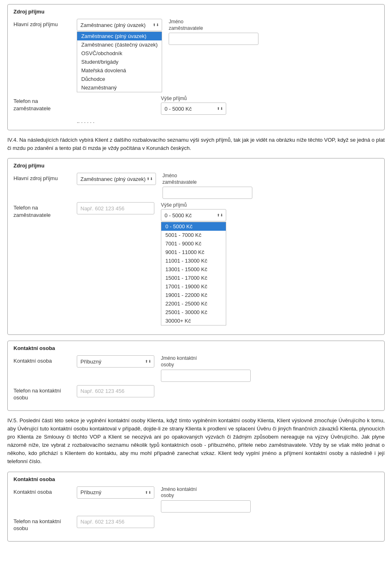 This screenshot has height=584, width=392. Describe the element at coordinates (45, 24) in the screenshot. I see `label-hlavni-zdroj-1: Hlavní zdroj příjmu` at that location.